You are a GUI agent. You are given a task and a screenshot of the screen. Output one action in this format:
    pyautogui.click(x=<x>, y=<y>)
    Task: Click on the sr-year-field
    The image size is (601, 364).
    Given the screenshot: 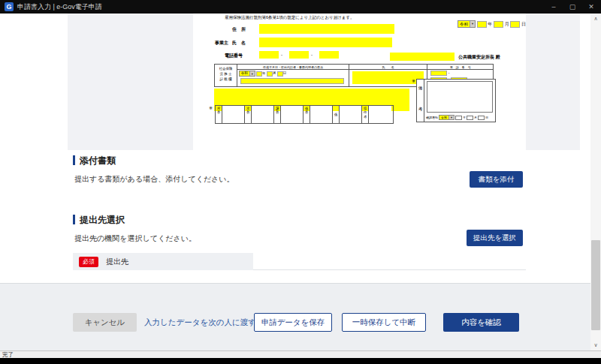 What is the action you would take?
    pyautogui.click(x=259, y=74)
    